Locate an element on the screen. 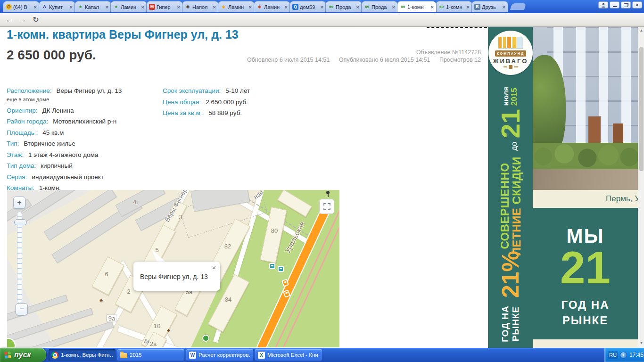 The width and height of the screenshot is (644, 362). detail-value: 45 кв.м is located at coordinates (53, 133).